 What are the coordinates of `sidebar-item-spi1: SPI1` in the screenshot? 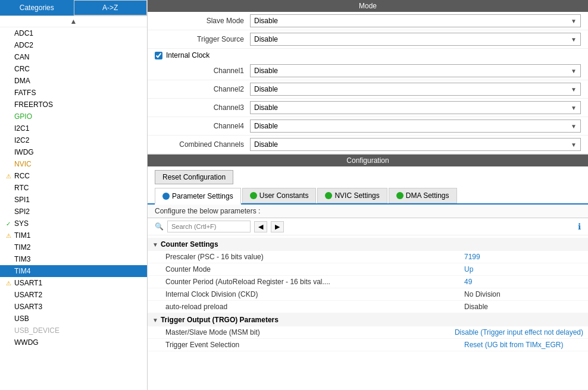 It's located at (74, 200).